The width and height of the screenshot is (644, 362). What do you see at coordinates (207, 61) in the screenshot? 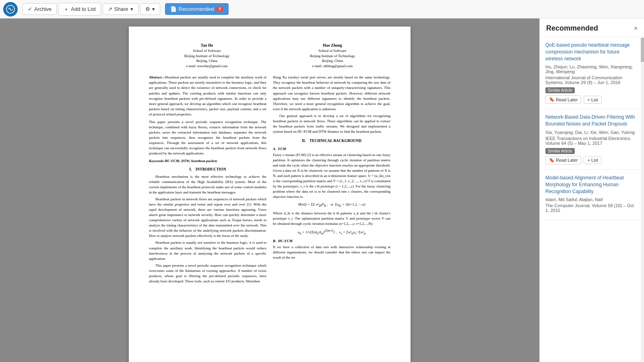
I see `author1-city: Beijing, China` at bounding box center [207, 61].